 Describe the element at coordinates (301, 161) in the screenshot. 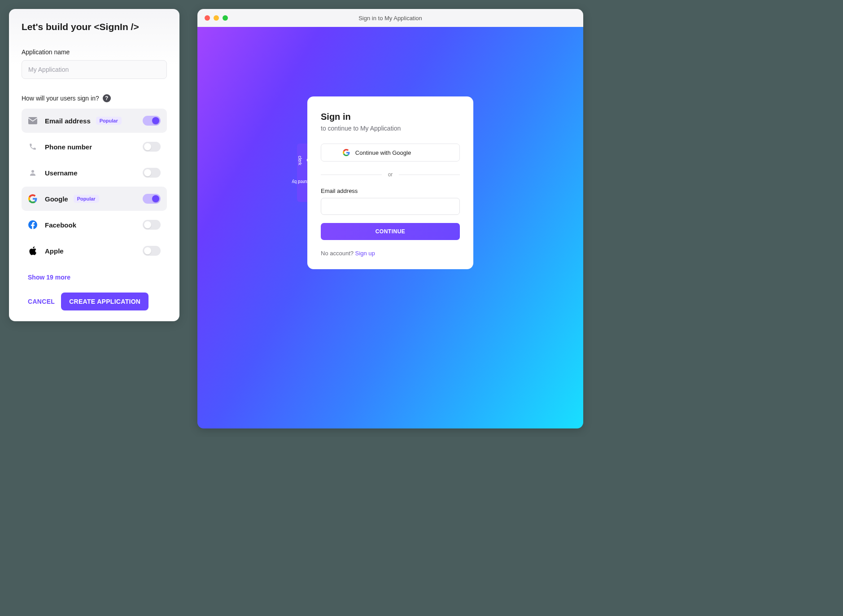

I see `secured-brand-text: clerk` at that location.